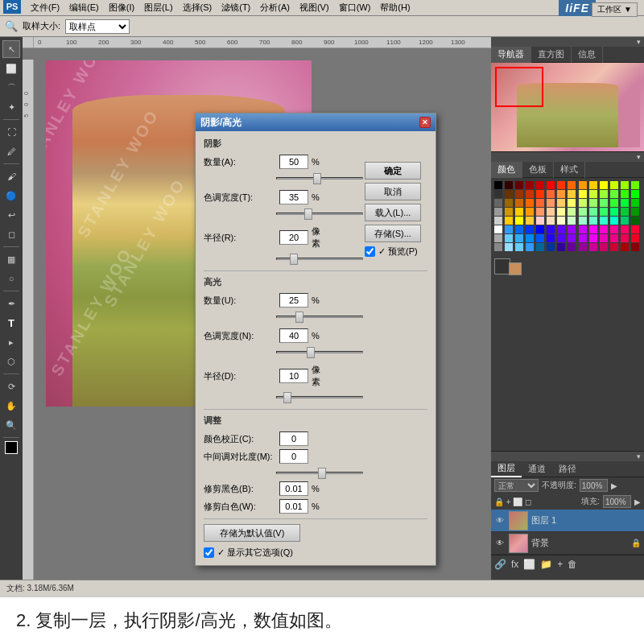  I want to click on tool-brush: 🖌, so click(11, 176).